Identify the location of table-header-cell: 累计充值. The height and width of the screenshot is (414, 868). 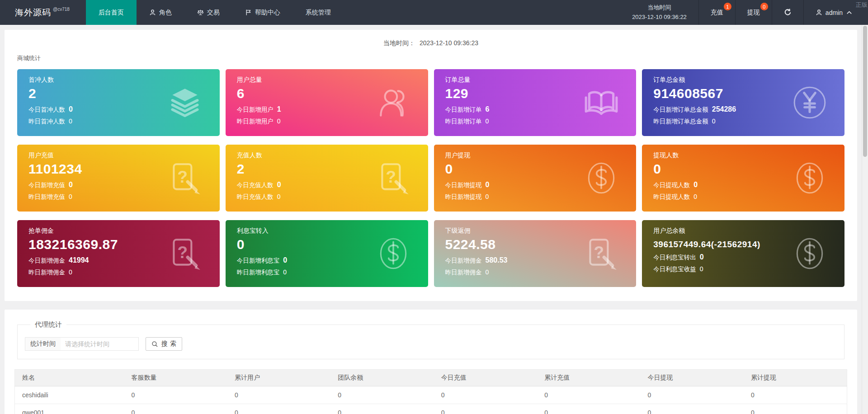
(589, 378).